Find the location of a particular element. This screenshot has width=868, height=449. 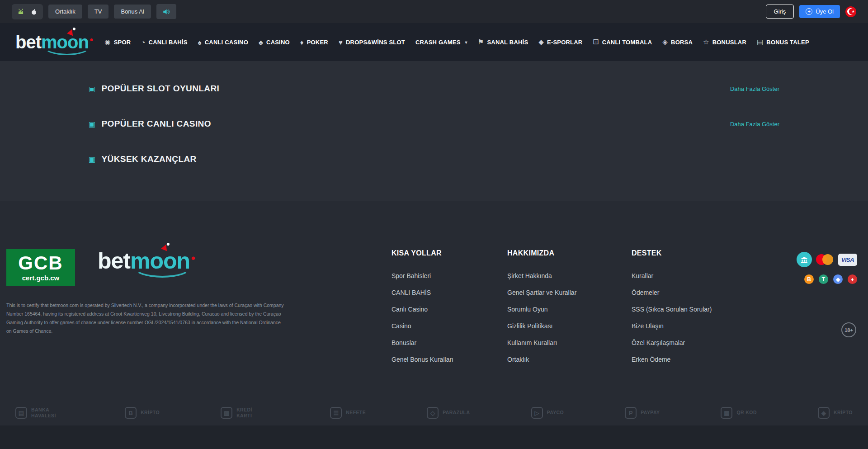

tombala-icon: ⚀ is located at coordinates (596, 42).